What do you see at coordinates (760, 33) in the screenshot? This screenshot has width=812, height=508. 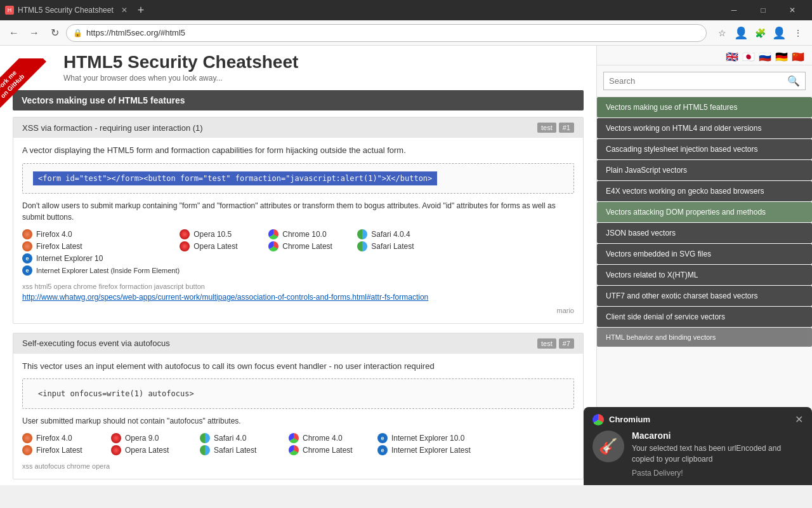 I see `toolbar-icons: ☆ 👤 🧩 👤 ⋮` at bounding box center [760, 33].